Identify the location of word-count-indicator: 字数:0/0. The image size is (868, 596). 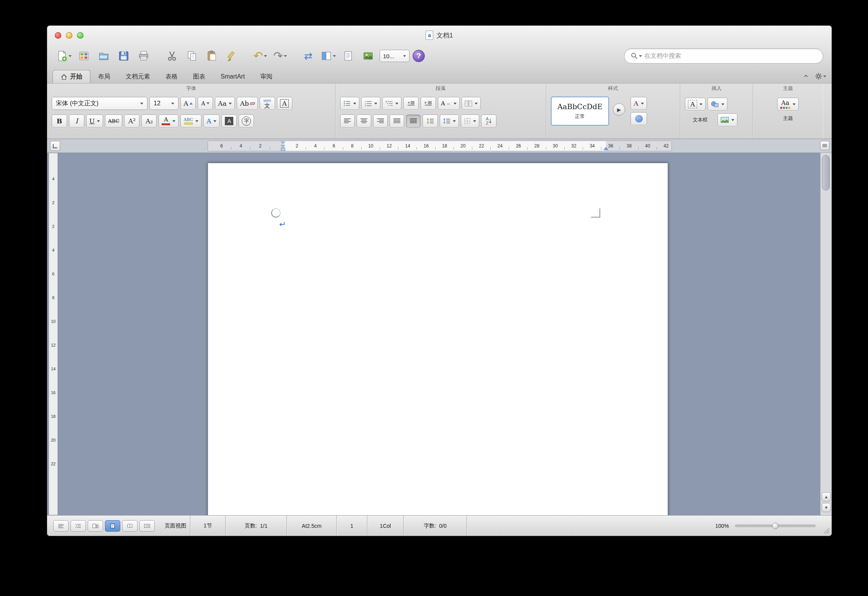
(435, 526).